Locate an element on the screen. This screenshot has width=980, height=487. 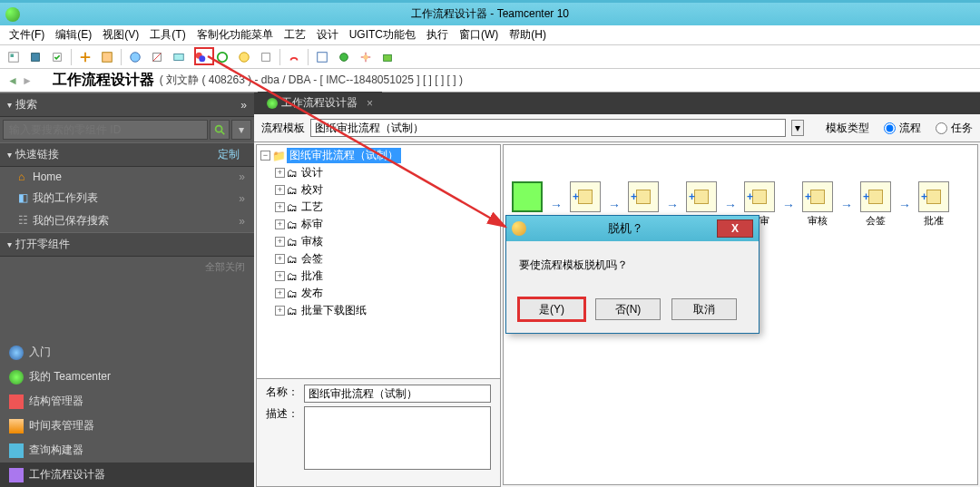
tree-item-1: +🗂校对 is located at coordinates (378, 190).